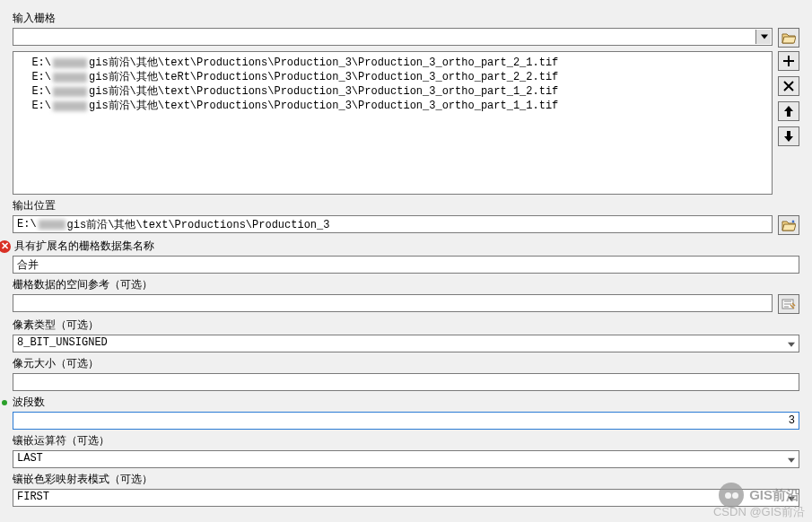 This screenshot has height=522, width=812. Describe the element at coordinates (406, 479) in the screenshot. I see `colormap-mode-label: 镶嵌色彩映射表模式（可选）` at that location.